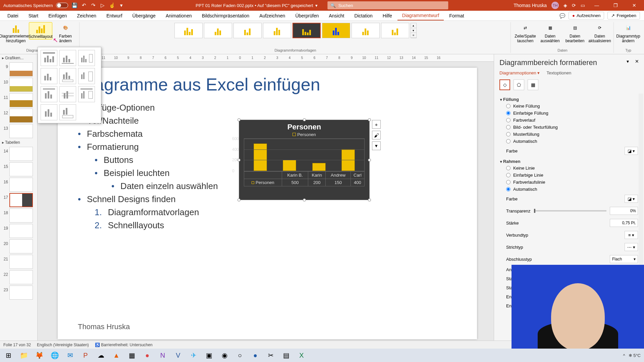  What do you see at coordinates (116, 355) in the screenshot?
I see `vlc-icon: ▲` at bounding box center [116, 355].